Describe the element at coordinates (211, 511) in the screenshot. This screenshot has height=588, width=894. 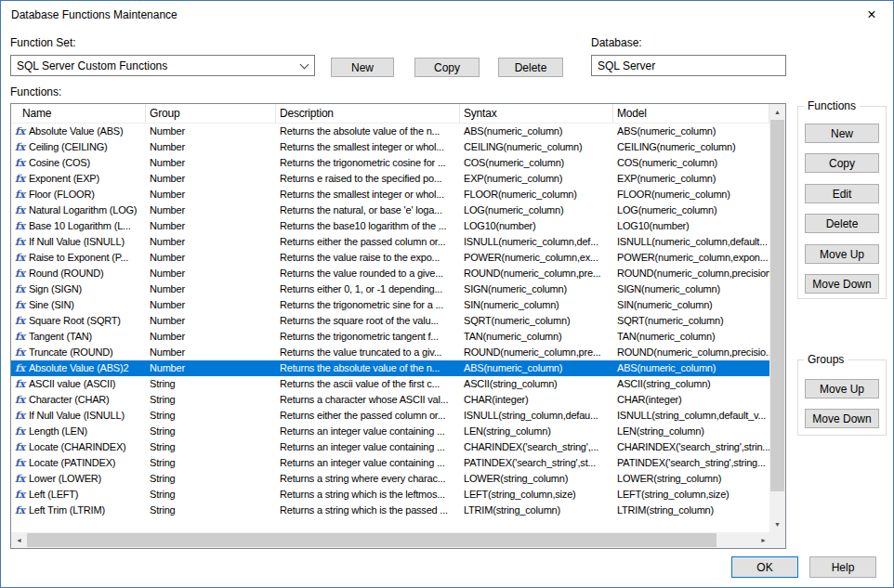
I see `cell-group: String` at that location.